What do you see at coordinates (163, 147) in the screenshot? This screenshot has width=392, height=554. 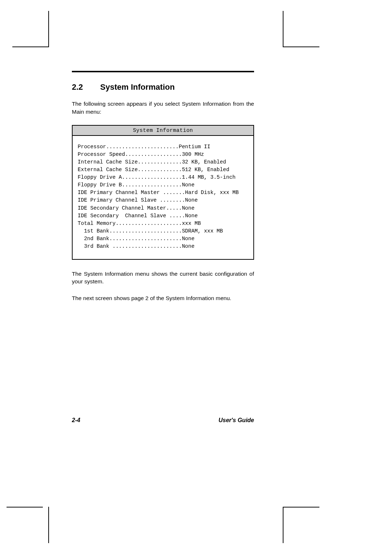 I see `info-row: Processor.......................Pentium …` at bounding box center [163, 147].